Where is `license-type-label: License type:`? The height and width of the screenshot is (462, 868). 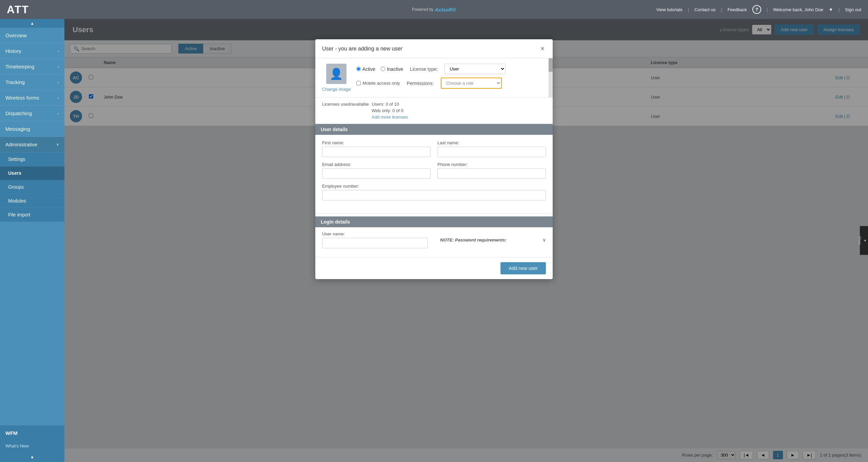
license-type-label: License type: is located at coordinates (424, 69).